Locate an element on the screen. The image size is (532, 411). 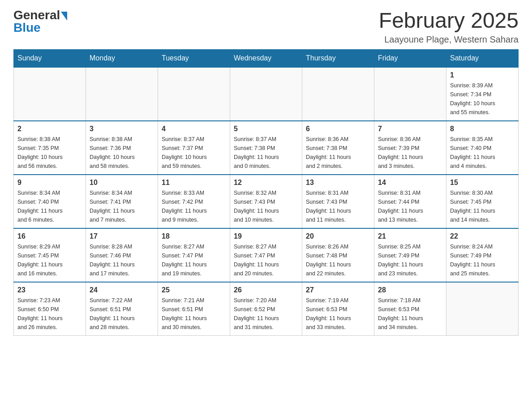
day-number: 13 is located at coordinates (338, 183).